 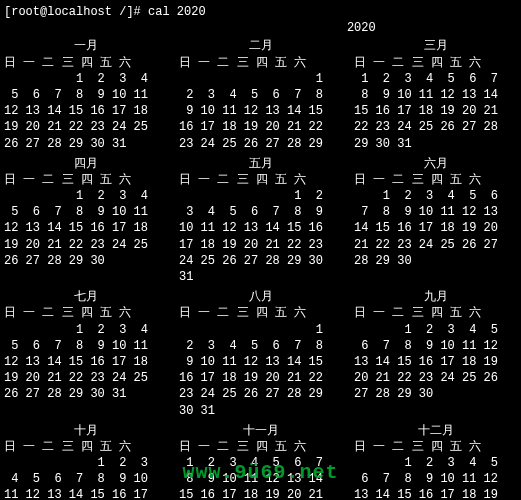 I want to click on month-title: 九月, so click(x=436, y=297).